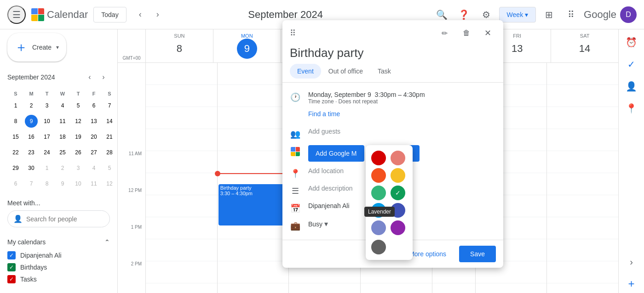  What do you see at coordinates (47, 137) in the screenshot?
I see `mini-cal-day: 17` at bounding box center [47, 137].